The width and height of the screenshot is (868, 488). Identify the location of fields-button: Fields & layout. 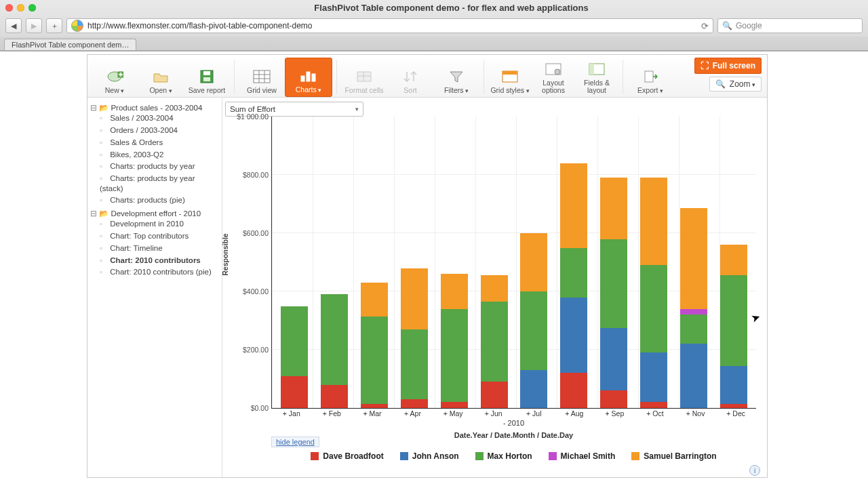
(597, 77).